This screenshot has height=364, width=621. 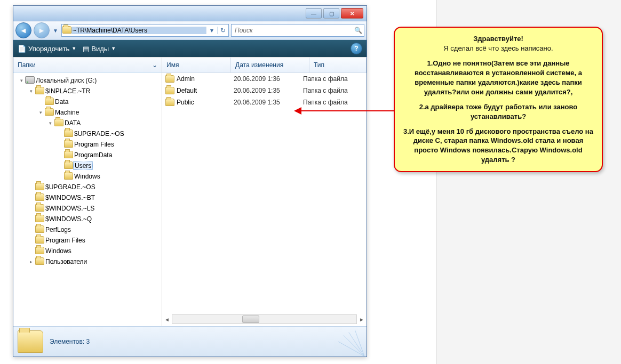 I want to click on tree-label: ProgramData, so click(x=93, y=155).